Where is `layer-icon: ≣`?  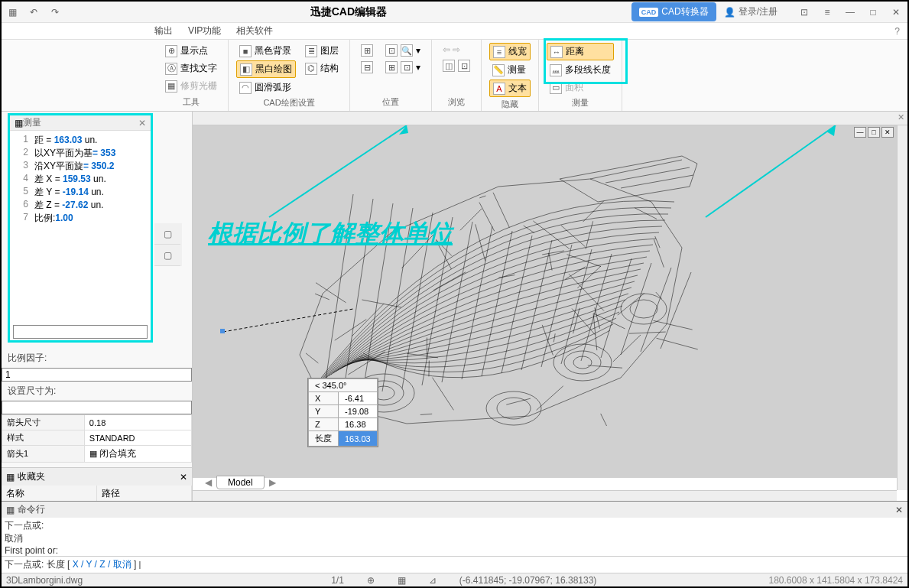
layer-icon: ≣ is located at coordinates (311, 51).